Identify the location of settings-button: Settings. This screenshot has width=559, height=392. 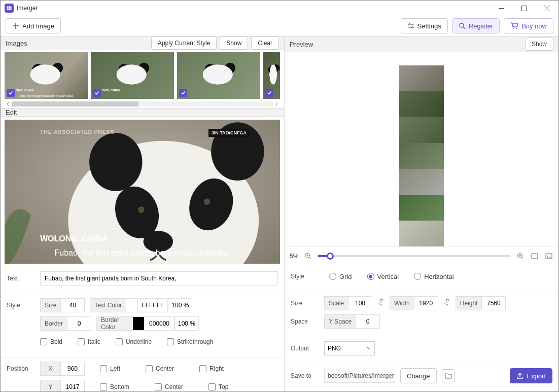
(424, 26).